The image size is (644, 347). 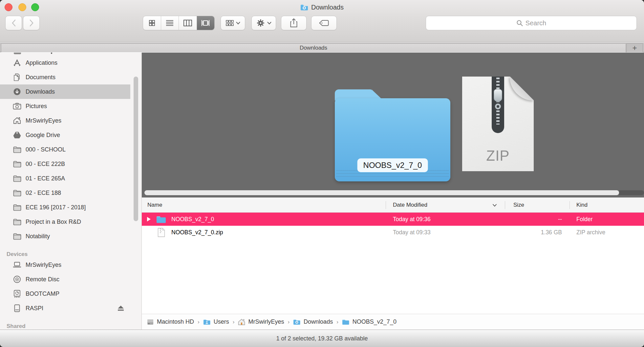 I want to click on sidebar-item-applications: Applications, so click(x=71, y=63).